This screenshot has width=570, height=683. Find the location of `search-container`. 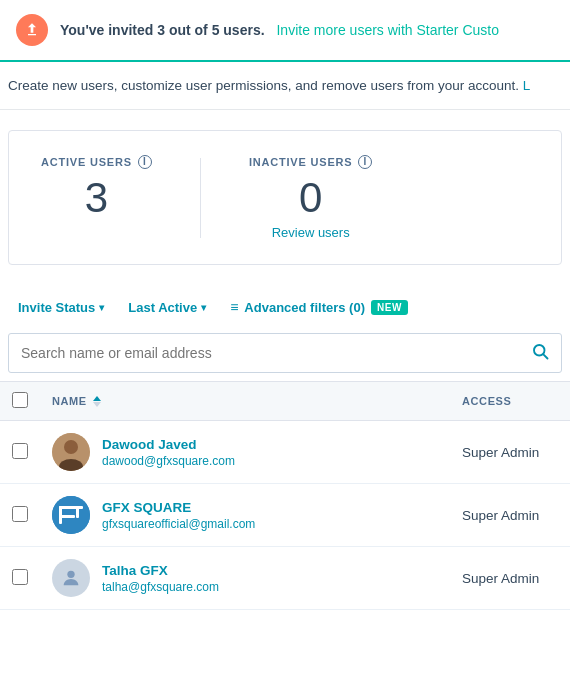

search-container is located at coordinates (285, 353).